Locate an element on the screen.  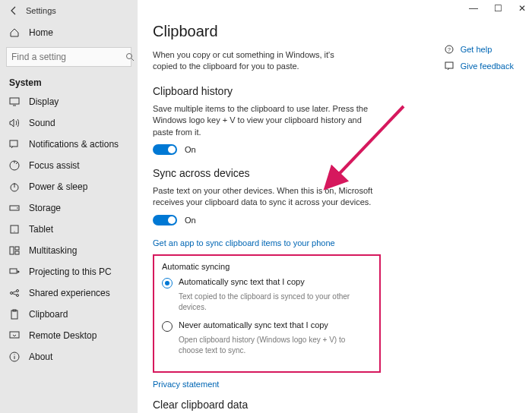
home-icon is located at coordinates (14, 33).